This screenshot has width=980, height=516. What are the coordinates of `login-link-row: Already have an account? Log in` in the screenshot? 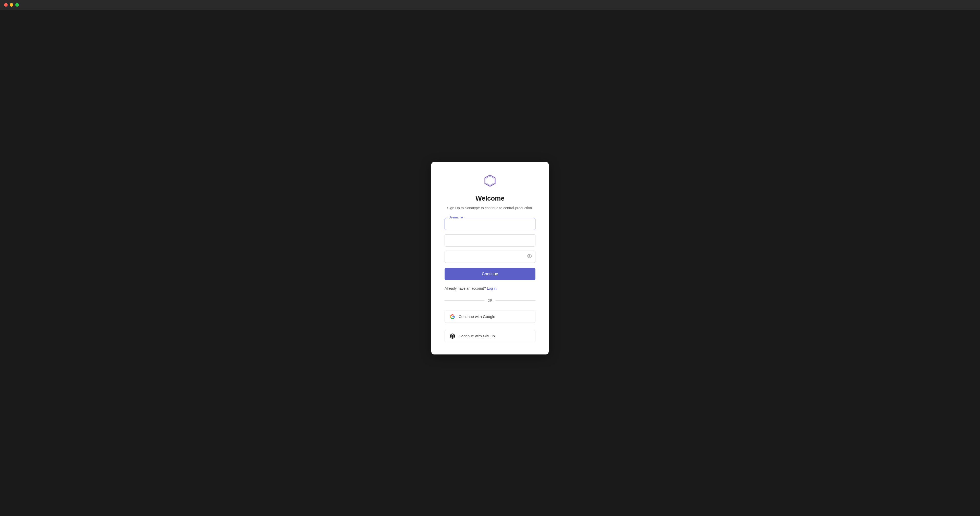 It's located at (490, 288).